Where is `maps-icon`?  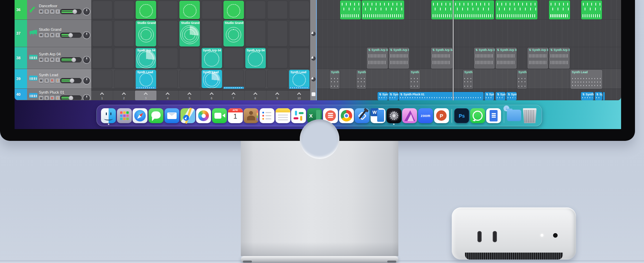
maps-icon is located at coordinates (188, 116).